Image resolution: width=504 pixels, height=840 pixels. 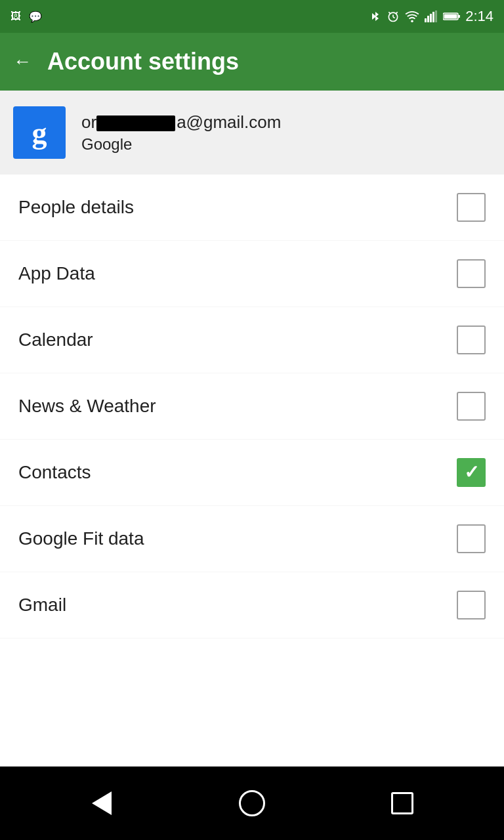 I want to click on list-item-news-weather: News & Weather, so click(x=252, y=407).